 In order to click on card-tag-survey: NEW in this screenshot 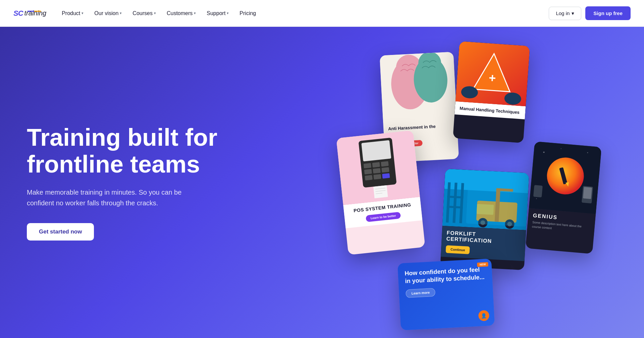, I will do `click(482, 265)`.